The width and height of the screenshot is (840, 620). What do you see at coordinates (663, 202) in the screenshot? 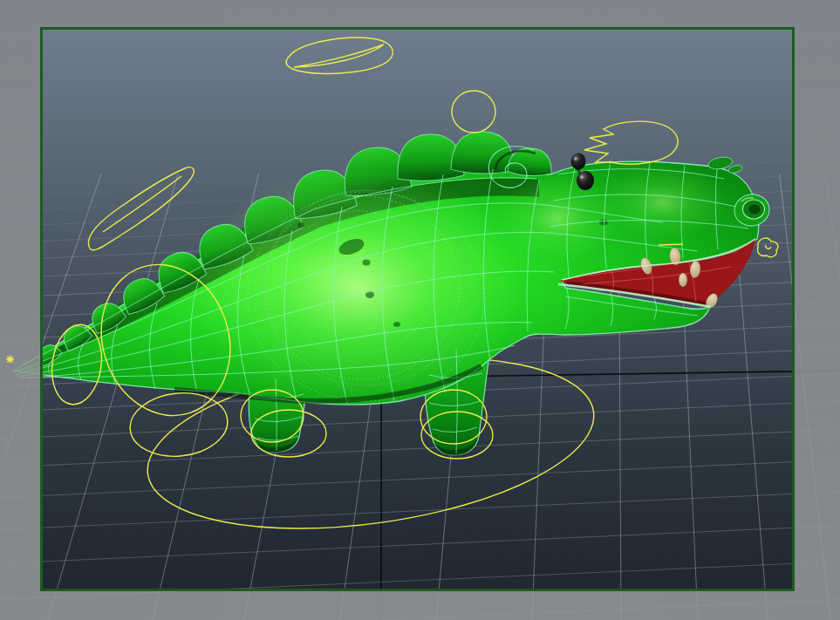
I see `head-highlight` at bounding box center [663, 202].